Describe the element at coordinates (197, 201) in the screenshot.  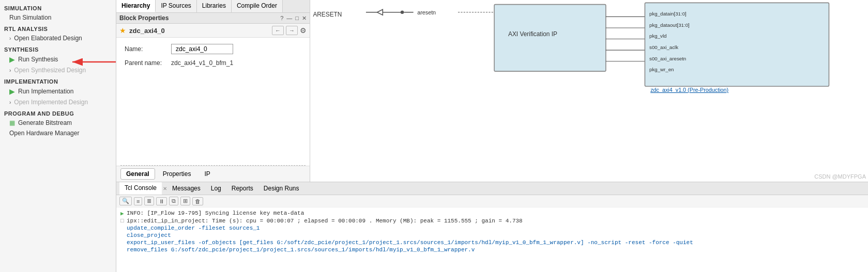
I see `console-trash-btn: 🗑` at that location.